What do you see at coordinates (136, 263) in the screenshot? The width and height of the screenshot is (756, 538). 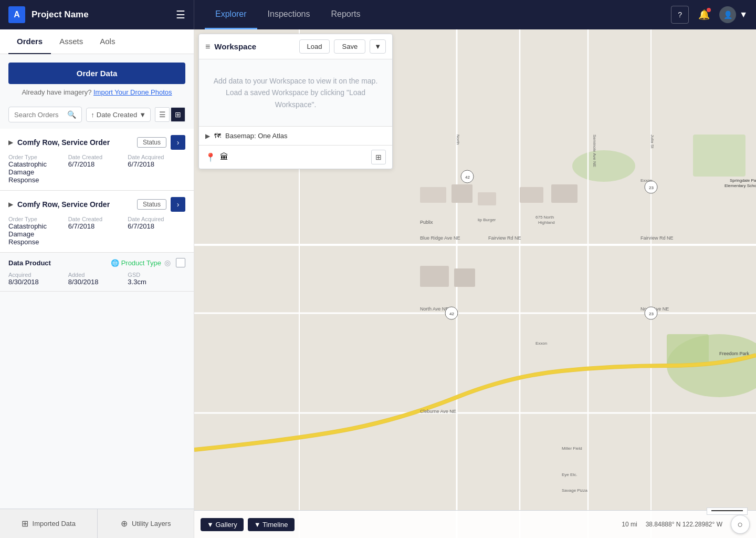 I see `product-type-link: 🌐 Product Type` at bounding box center [136, 263].